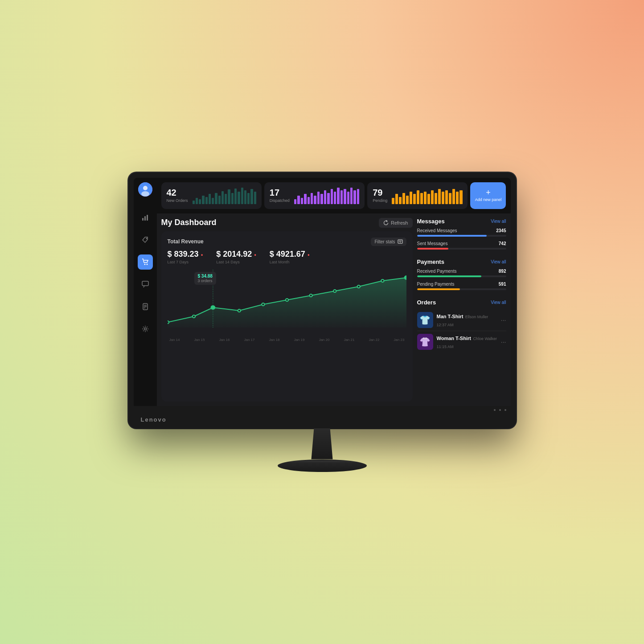  I want to click on order-info-woman: Woman T-Shirt Chloe Walker 11:15 AM, so click(467, 342).